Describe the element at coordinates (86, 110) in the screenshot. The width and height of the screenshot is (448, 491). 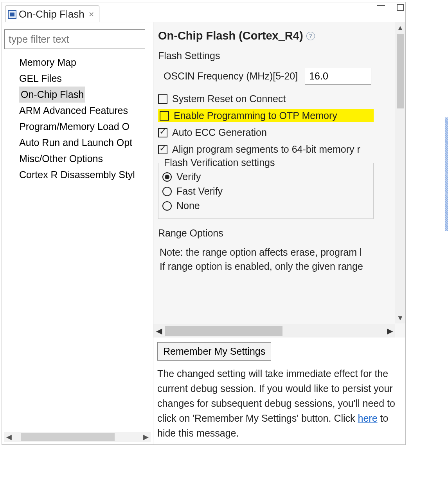
I see `tree-item-arm-advanced: ARM Advanced Features` at that location.